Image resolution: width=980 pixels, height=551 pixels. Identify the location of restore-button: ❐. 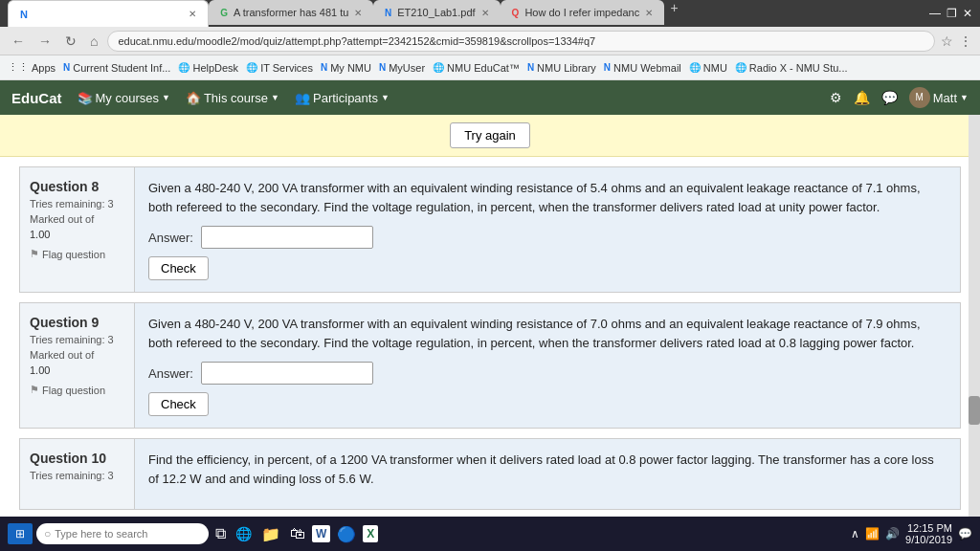
(951, 13).